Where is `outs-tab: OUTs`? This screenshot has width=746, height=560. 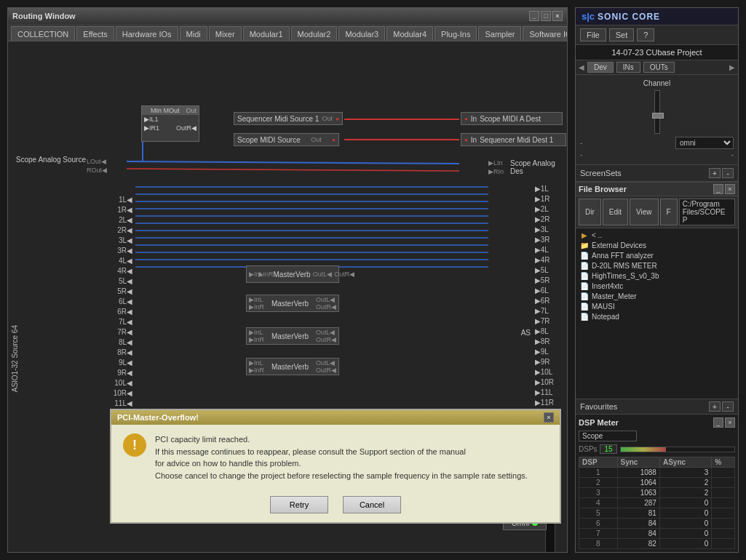 outs-tab: OUTs is located at coordinates (659, 67).